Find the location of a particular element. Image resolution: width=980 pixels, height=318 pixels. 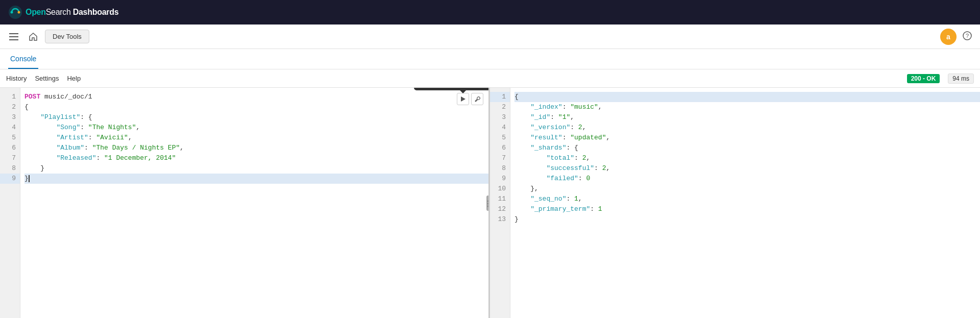

hamburger-button is located at coordinates (14, 37).